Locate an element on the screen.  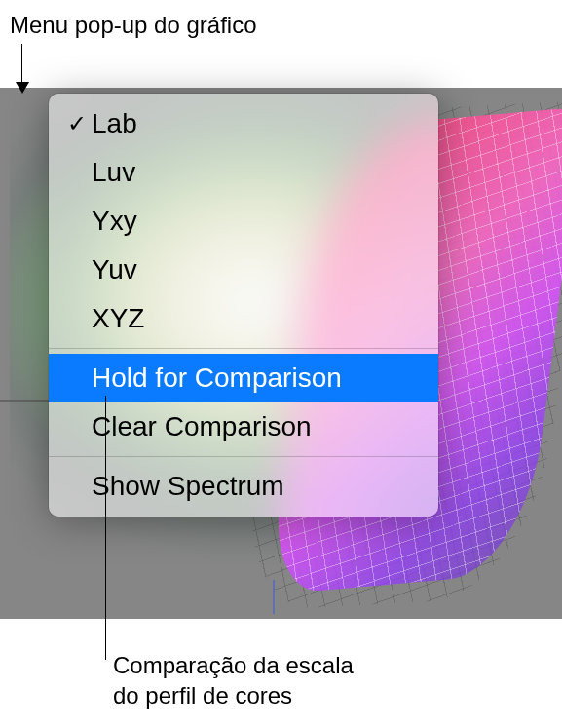
callout-bottom-label: Comparação da escala do perfil de cores is located at coordinates (234, 680).